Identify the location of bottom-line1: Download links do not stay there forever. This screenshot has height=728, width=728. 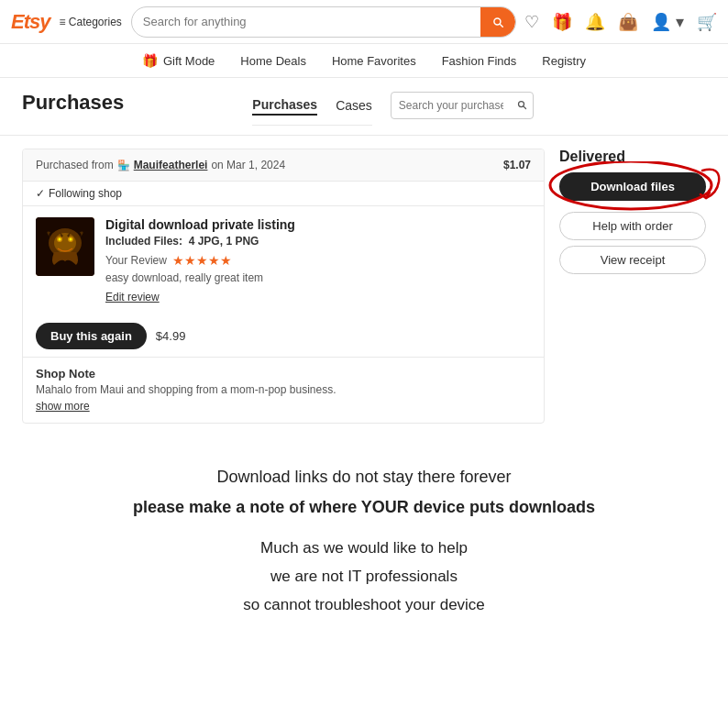
(364, 477).